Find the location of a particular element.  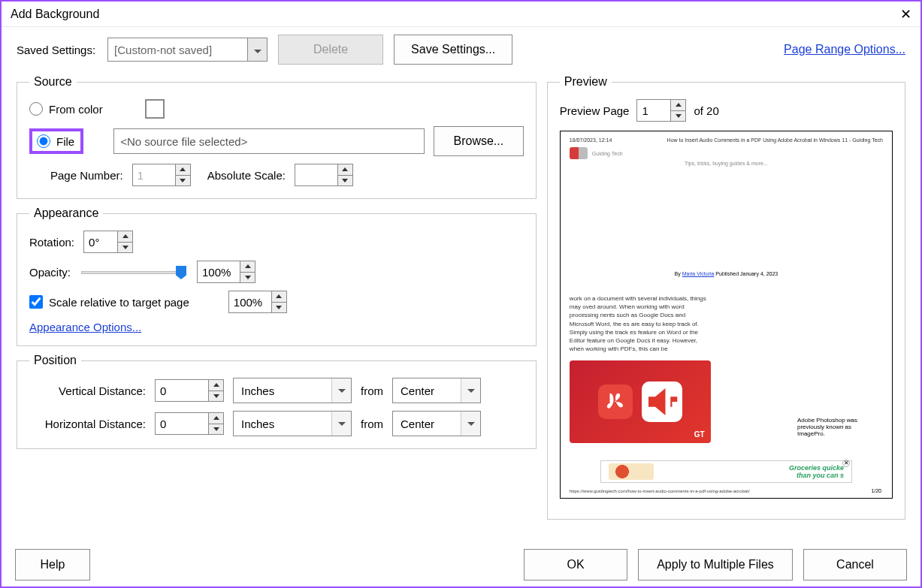

title-bar: Add Background ✕ is located at coordinates (461, 14).